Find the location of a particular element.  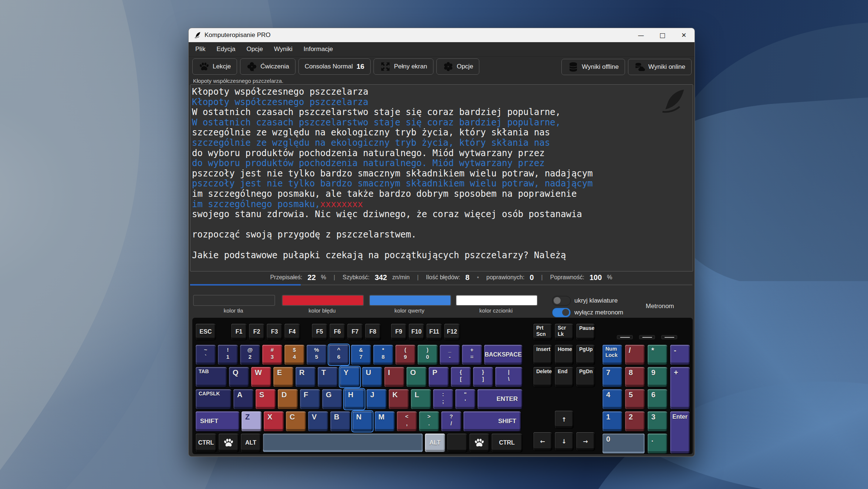

maximize-button: □ is located at coordinates (662, 35).